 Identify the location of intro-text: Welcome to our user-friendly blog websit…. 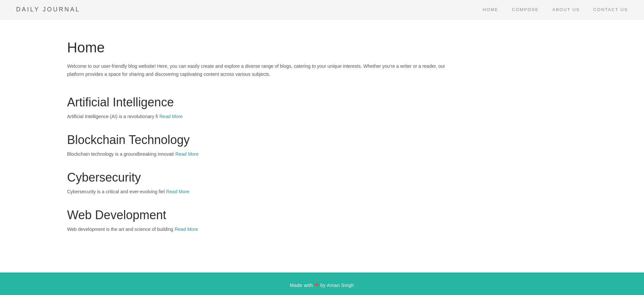
(260, 70).